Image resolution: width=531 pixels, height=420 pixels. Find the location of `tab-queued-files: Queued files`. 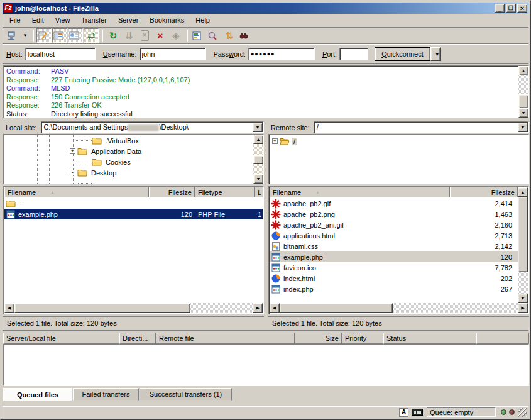

tab-queued-files: Queued files is located at coordinates (38, 395).